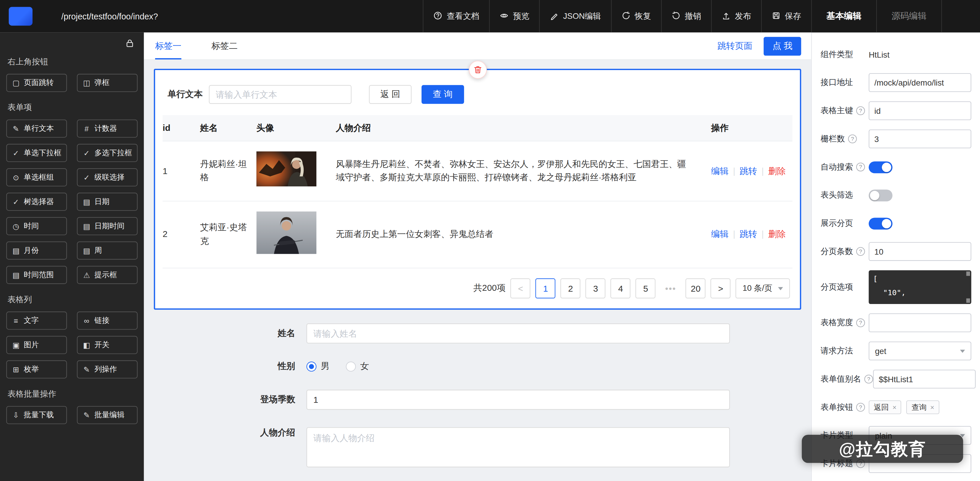 This screenshot has height=481, width=980. What do you see at coordinates (920, 323) in the screenshot?
I see `table-width-input` at bounding box center [920, 323].